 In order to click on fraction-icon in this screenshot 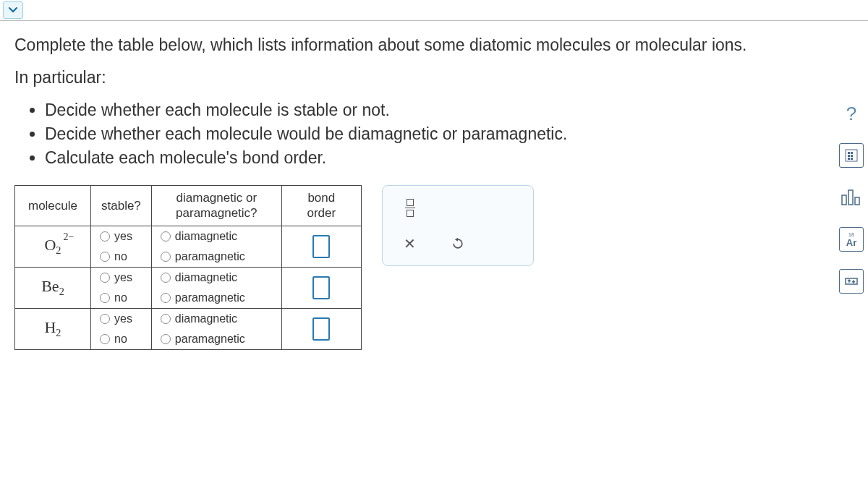, I will do `click(410, 208)`.